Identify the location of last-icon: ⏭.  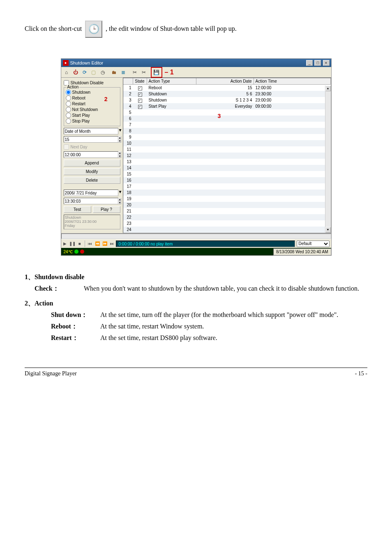
(112, 244).